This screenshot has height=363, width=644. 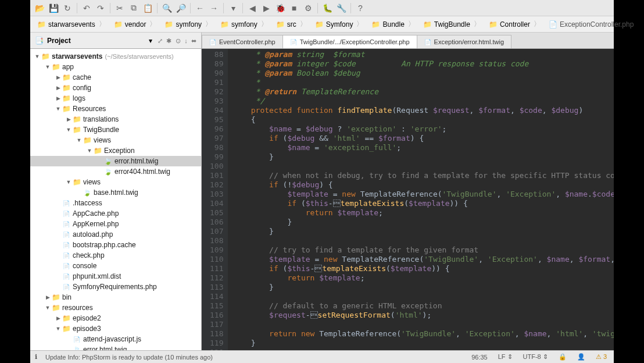 What do you see at coordinates (116, 151) in the screenshot?
I see `tree-folder: ▼📁Exception` at bounding box center [116, 151].